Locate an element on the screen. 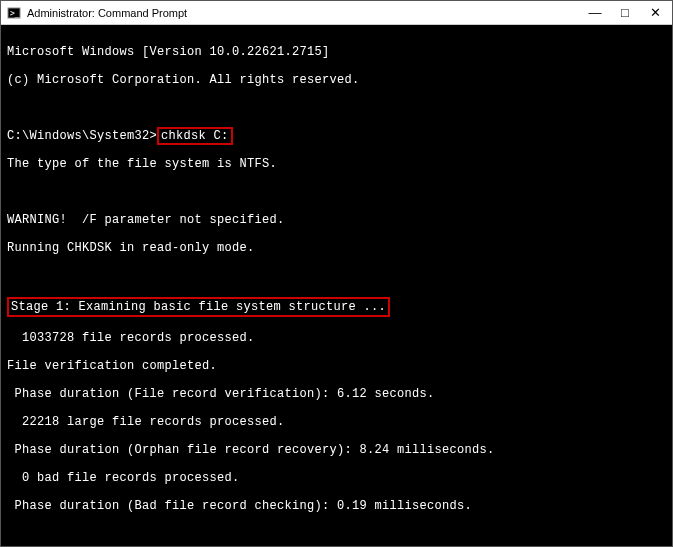 Image resolution: width=673 pixels, height=547 pixels. maximize-button: □ is located at coordinates (625, 13).